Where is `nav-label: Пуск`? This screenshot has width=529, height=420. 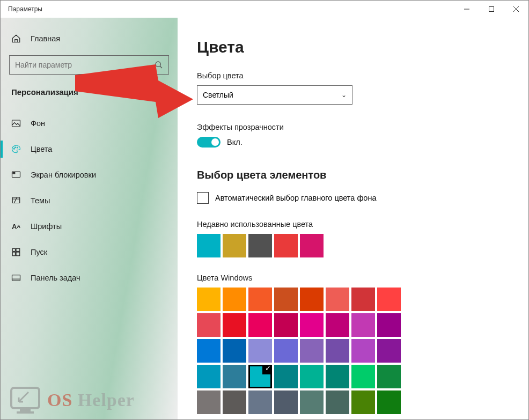
nav-label: Пуск is located at coordinates (39, 252).